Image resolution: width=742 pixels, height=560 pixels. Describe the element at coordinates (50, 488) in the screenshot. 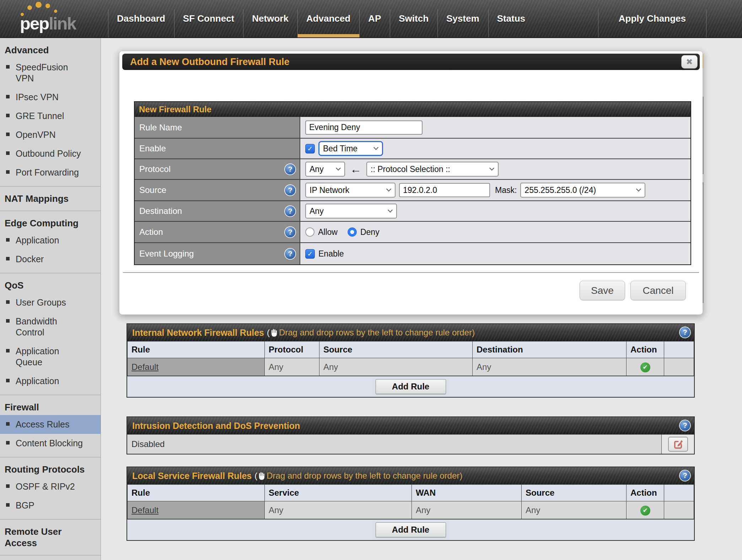

I see `sidebar-group-routing-protocols: Routing Protocols OSPF & RIPv2 BGP` at that location.